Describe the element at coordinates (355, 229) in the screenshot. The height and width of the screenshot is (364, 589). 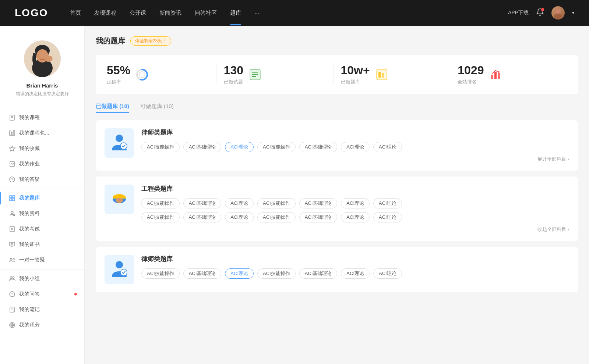
I see `collapse-engineer: 收起全部科目 ›` at that location.